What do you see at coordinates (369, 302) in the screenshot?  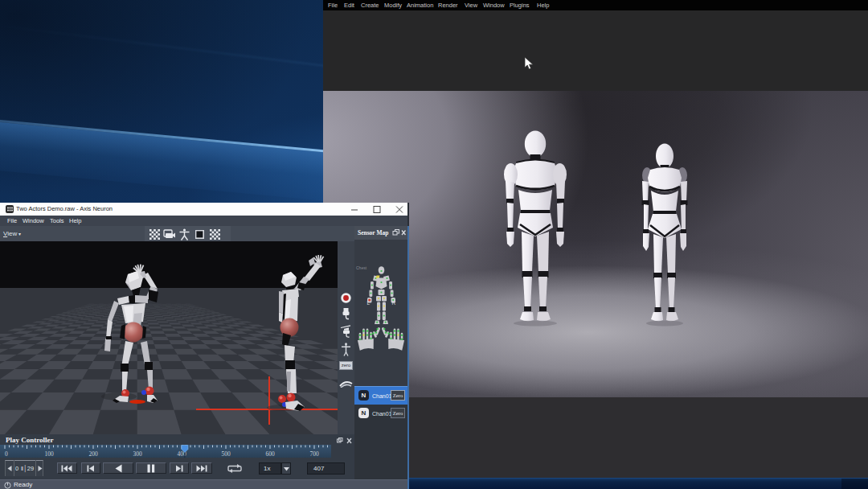 I see `svg-text: L` at bounding box center [369, 302].